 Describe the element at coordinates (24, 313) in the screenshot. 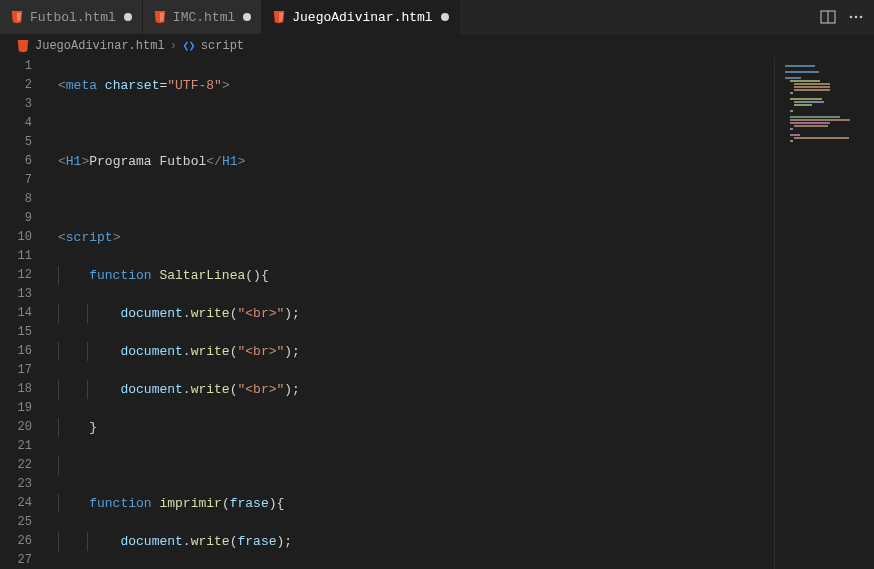

I see `line-gutter: 1 2 3 4 5 6 7 8 9 10 11 12 13 14 15 16 1…` at that location.